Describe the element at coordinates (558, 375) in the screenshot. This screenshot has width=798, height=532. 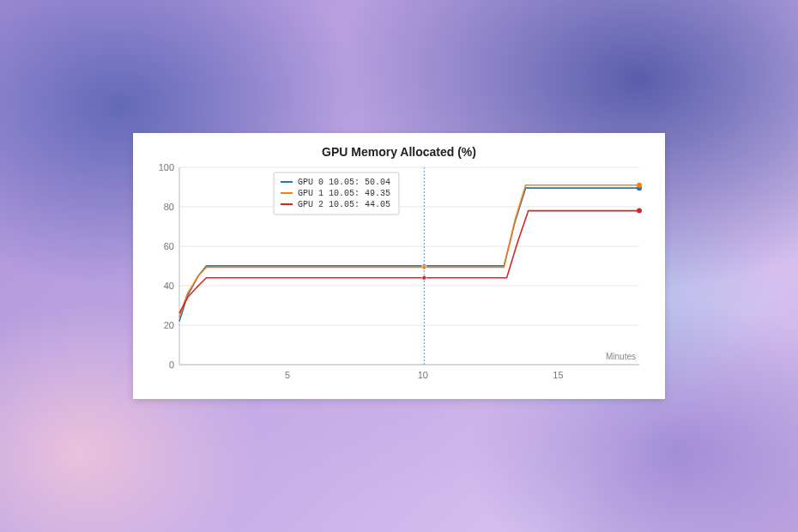
I see `x-tick-label: 15` at that location.